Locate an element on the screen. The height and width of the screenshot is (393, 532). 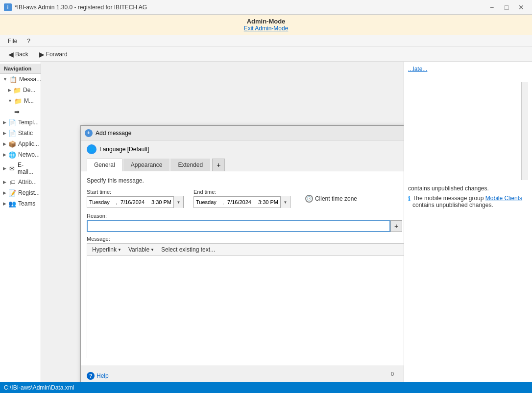
tab-general: General is located at coordinates (105, 165).